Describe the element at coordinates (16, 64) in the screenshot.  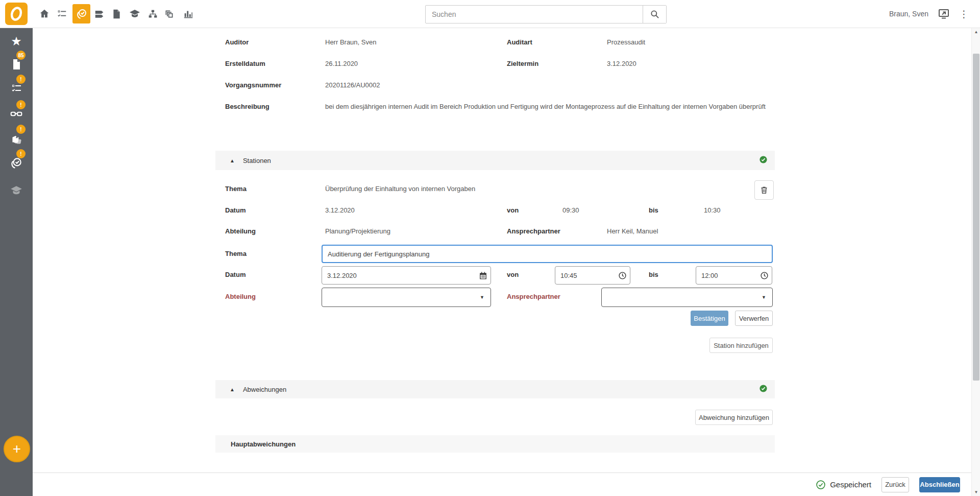
I see `sidebar-item-documents: 85` at that location.